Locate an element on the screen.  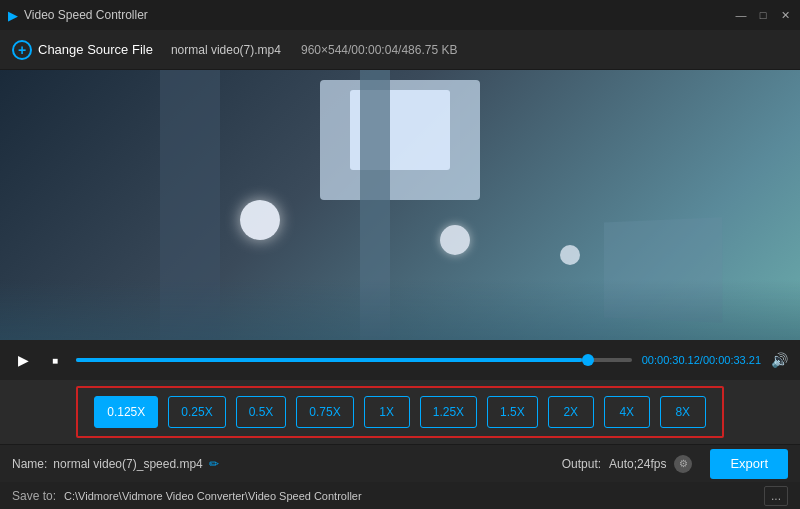
close-button: ✕ is located at coordinates (785, 15).